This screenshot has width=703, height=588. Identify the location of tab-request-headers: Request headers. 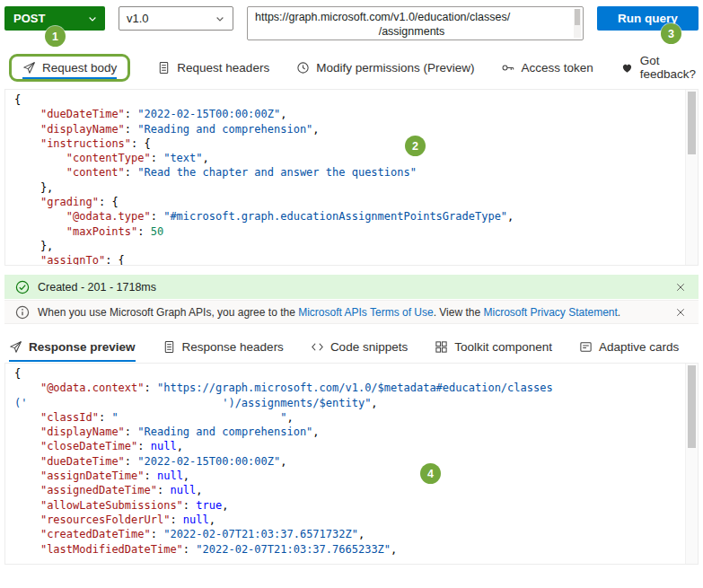
(214, 68).